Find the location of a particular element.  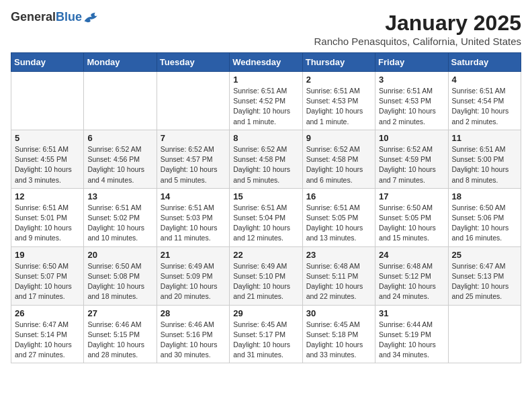

day-info: Sunrise: 6:49 AM Sunset: 5:10 PM Dayligh… is located at coordinates (266, 282).